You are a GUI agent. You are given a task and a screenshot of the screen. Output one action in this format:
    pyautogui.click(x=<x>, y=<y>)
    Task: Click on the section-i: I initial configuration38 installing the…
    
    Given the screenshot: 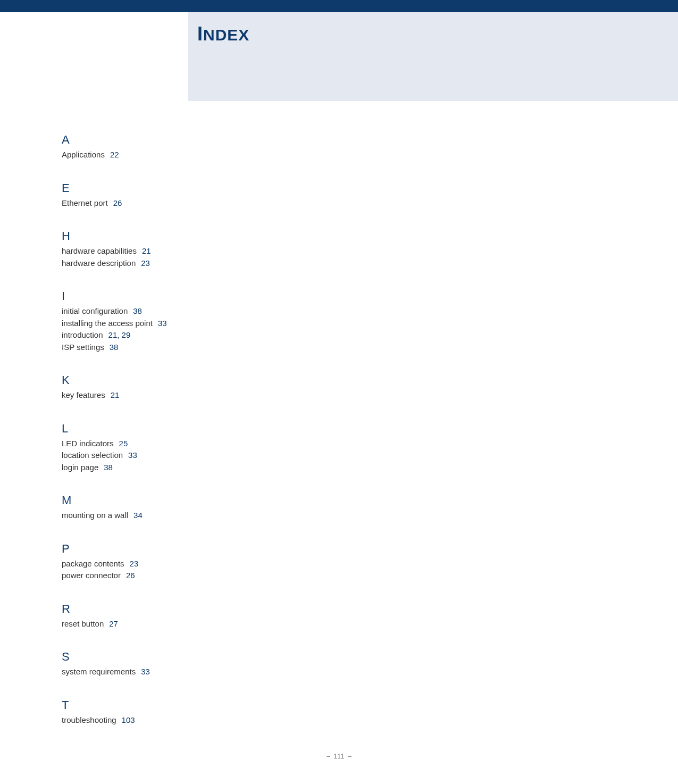 What is the action you would take?
    pyautogui.click(x=217, y=321)
    